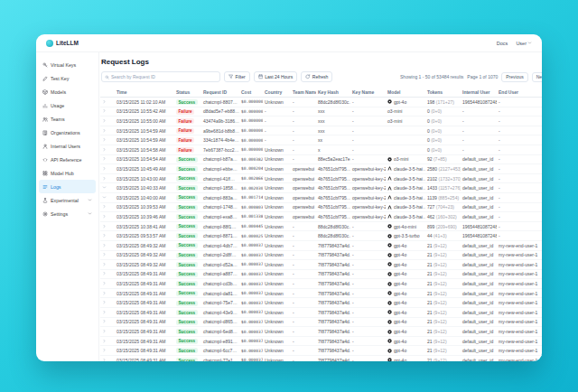 The height and width of the screenshot is (392, 578). Describe the element at coordinates (322, 103) in the screenshot. I see `table-row: 03/15/2025 11:02:10 AMSuccesschatcmpl-88…` at that location.